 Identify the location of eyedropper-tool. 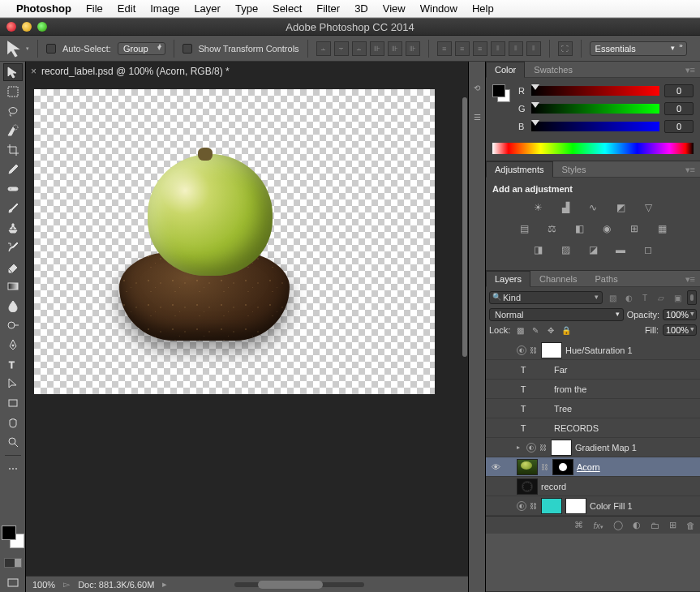
(13, 169).